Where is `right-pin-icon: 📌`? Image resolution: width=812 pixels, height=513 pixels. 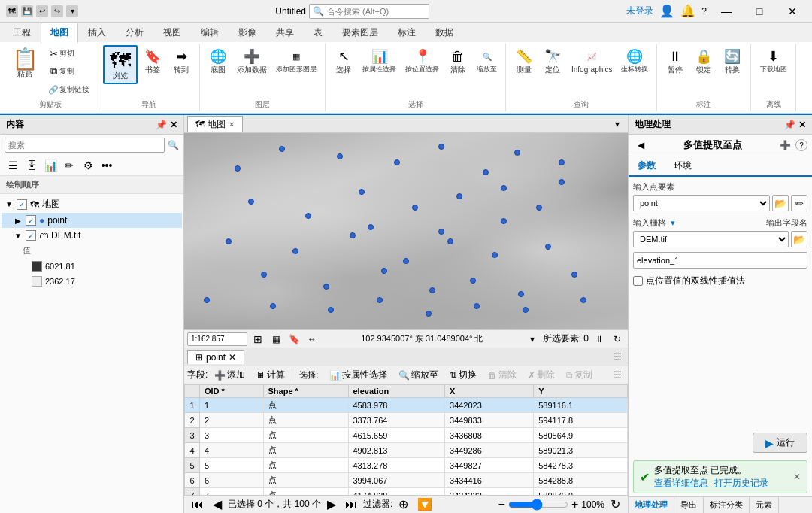 right-pin-icon: 📌 is located at coordinates (789, 125).